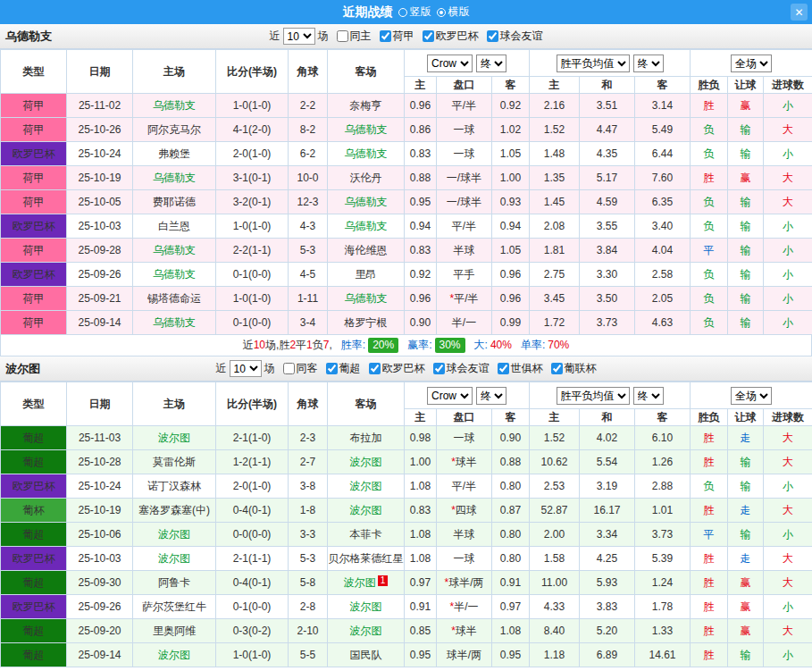 The image size is (812, 671). What do you see at coordinates (307, 368) in the screenshot?
I see `filter-label: 同客` at bounding box center [307, 368].